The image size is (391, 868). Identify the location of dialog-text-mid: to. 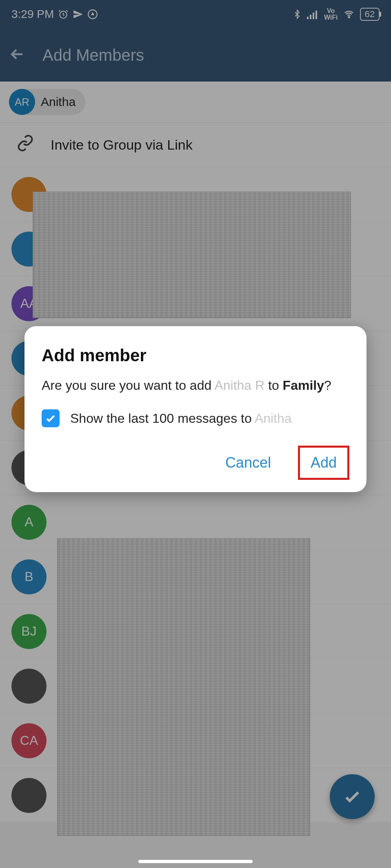
(273, 385).